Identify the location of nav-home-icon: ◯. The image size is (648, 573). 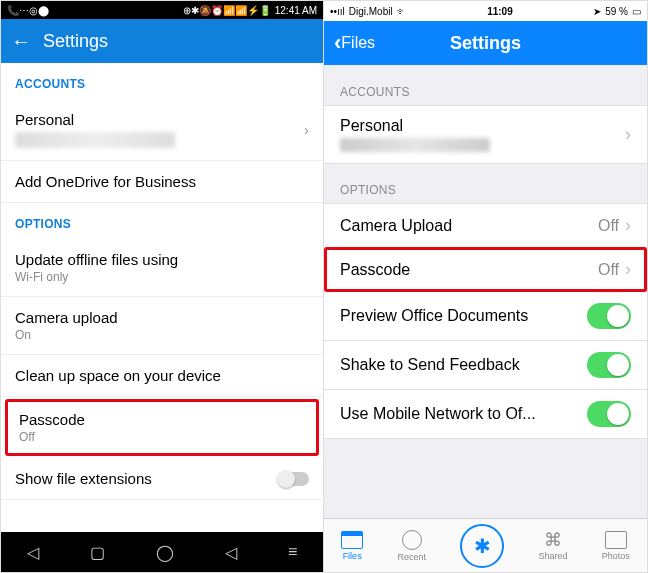
(165, 552).